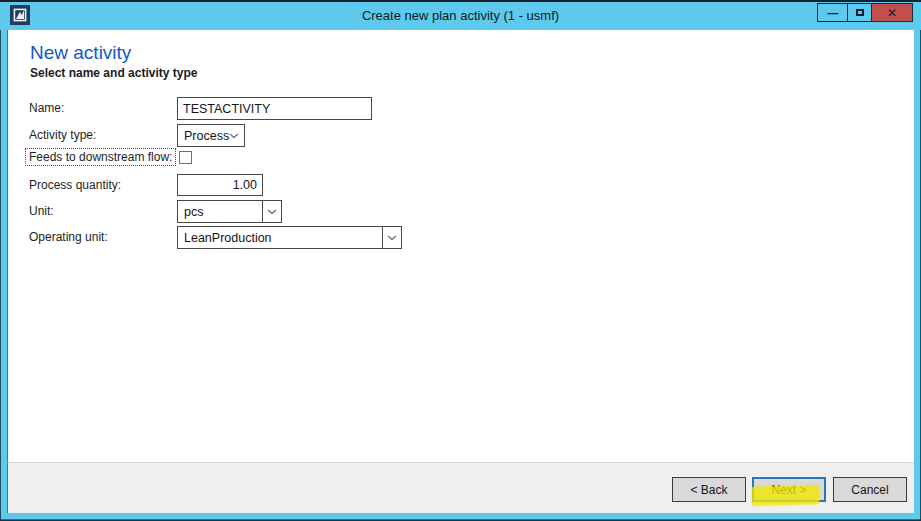 The width and height of the screenshot is (921, 521). Describe the element at coordinates (114, 73) in the screenshot. I see `page-subtitle: Select name and activity type` at that location.